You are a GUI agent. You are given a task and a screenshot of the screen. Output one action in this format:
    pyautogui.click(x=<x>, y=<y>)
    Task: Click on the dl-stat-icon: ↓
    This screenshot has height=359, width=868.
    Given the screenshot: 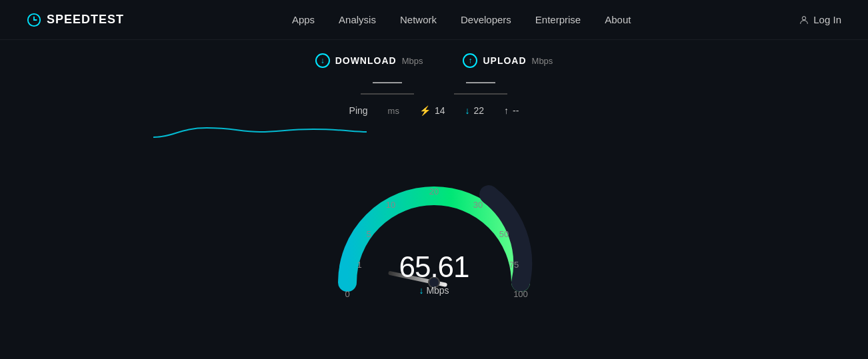 What is the action you would take?
    pyautogui.click(x=468, y=111)
    